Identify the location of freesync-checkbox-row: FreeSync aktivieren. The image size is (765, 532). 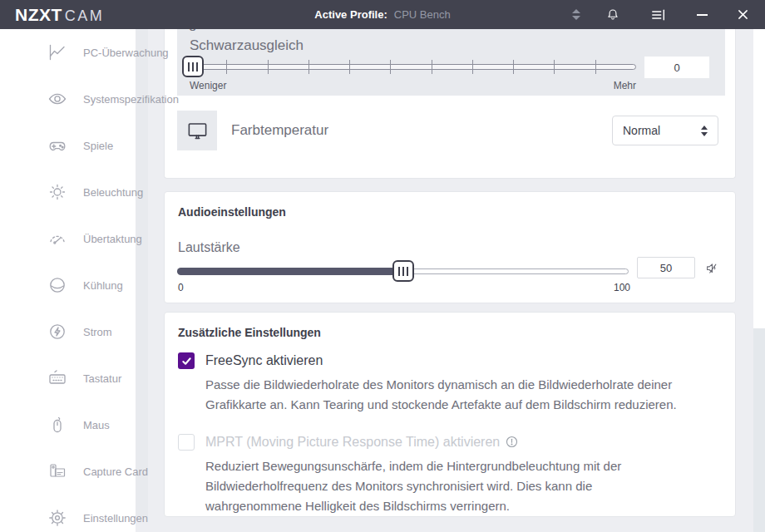
(450, 361).